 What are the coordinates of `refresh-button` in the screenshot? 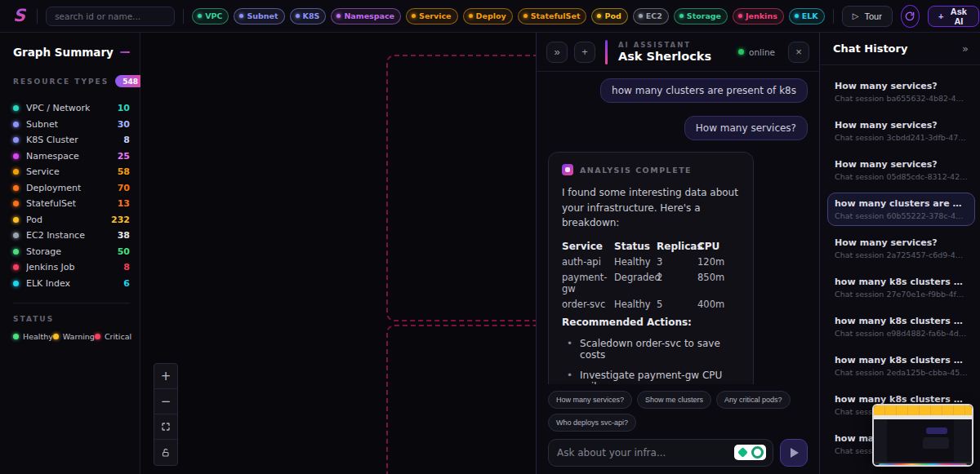 It's located at (910, 16).